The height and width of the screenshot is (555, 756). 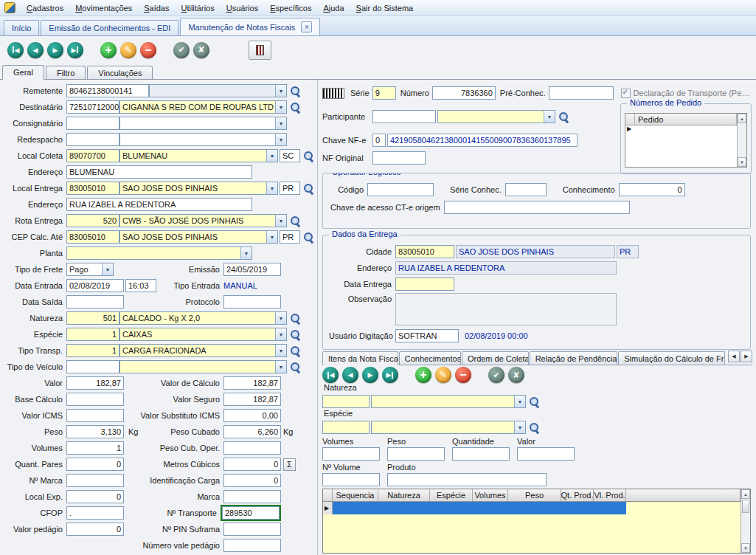 What do you see at coordinates (423, 375) in the screenshot?
I see `item-add-button: +` at bounding box center [423, 375].